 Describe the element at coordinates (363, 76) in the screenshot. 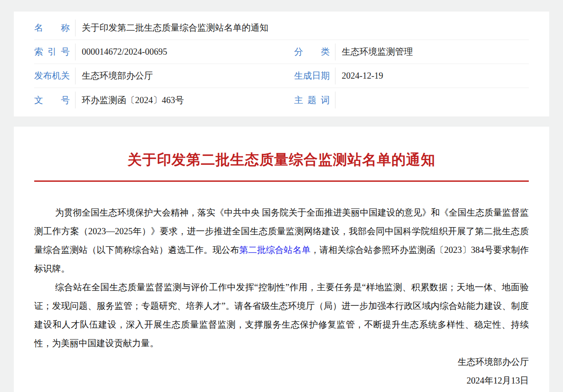

I see `meta-value-date-generated: 2024-12-19` at that location.